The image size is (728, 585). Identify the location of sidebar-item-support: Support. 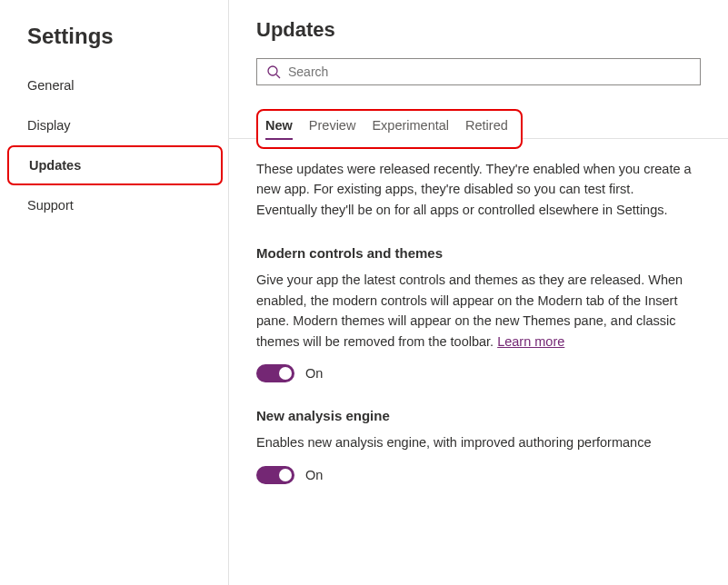
(115, 205).